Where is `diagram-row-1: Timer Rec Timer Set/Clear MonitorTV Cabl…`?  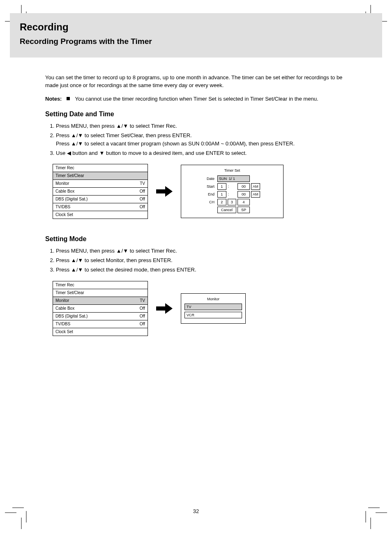 diagram-row-1: Timer Rec Timer Set/Clear MonitorTV Cabl… is located at coordinates (201, 191).